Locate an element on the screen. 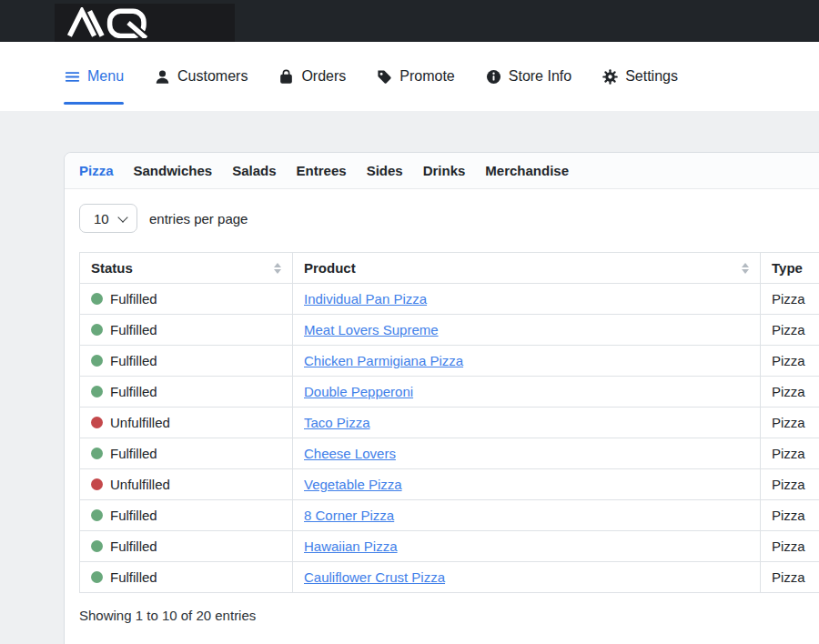 The width and height of the screenshot is (819, 644). column-header-status: Status is located at coordinates (187, 268).